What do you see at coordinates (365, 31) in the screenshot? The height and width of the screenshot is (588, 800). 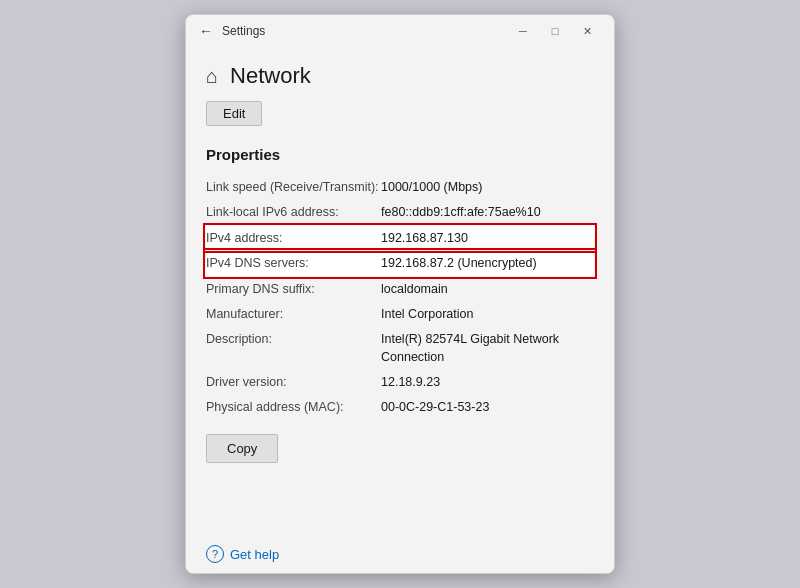 I see `window-title: Settings` at bounding box center [365, 31].